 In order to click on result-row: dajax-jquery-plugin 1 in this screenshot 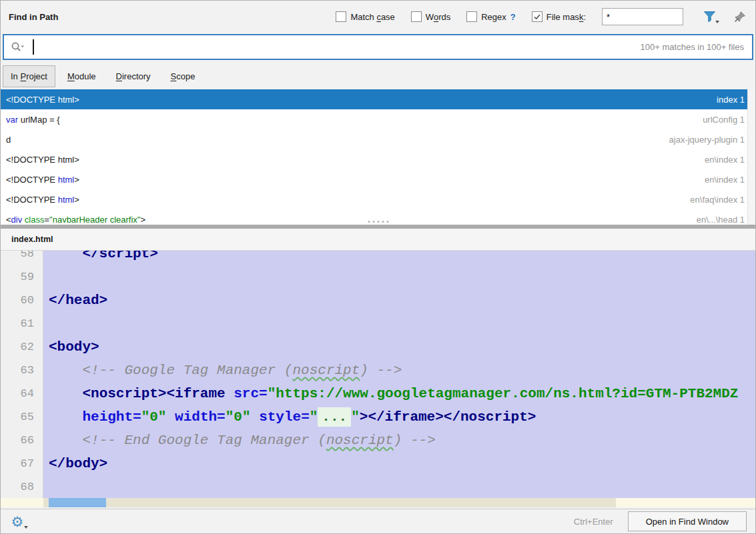, I will do `click(378, 139)`.